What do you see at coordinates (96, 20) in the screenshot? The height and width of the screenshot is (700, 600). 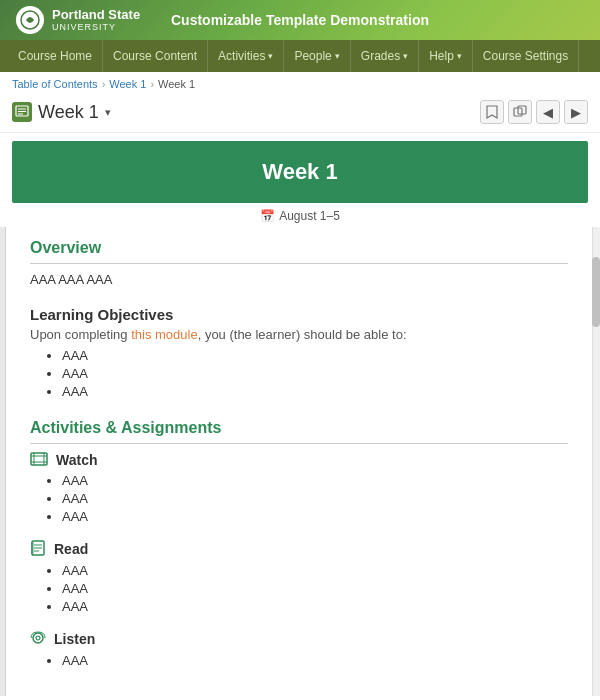 I see `logo-text: Portland State UNIVERSITY` at bounding box center [96, 20].